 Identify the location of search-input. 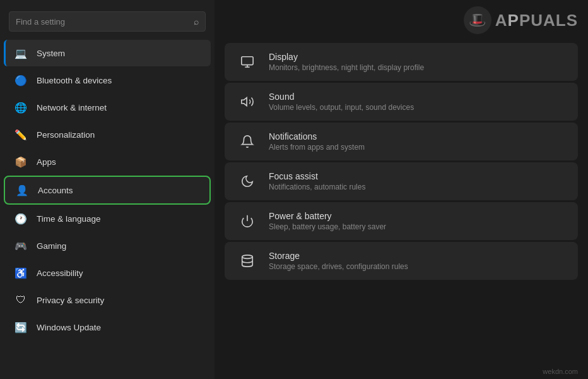
(103, 21).